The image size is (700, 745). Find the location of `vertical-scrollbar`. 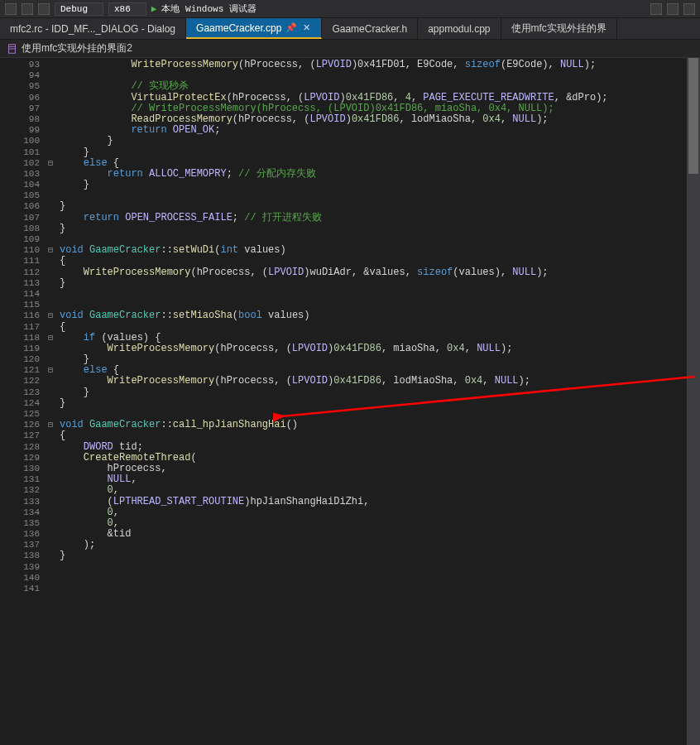

vertical-scrollbar is located at coordinates (693, 401).